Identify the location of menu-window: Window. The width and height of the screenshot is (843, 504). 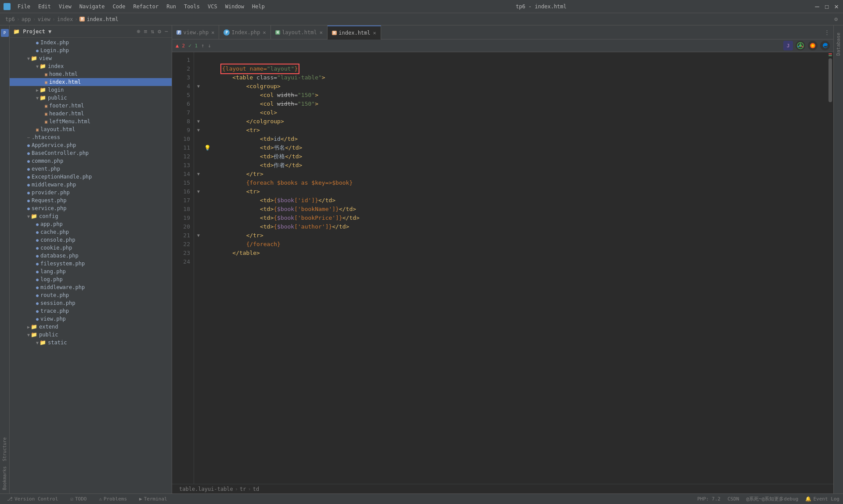
(234, 7).